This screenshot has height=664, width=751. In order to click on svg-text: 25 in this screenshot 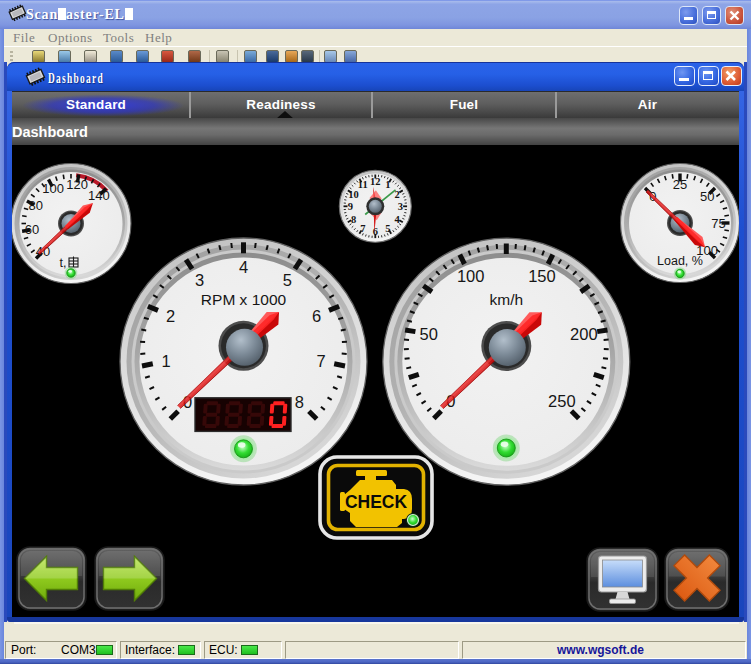, I will do `click(680, 184)`.